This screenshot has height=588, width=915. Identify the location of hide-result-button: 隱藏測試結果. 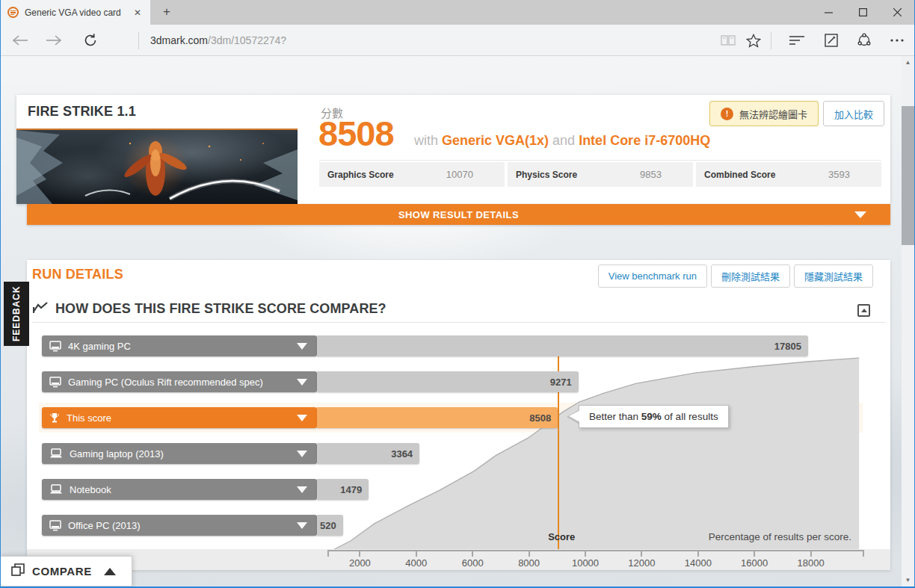
(834, 276).